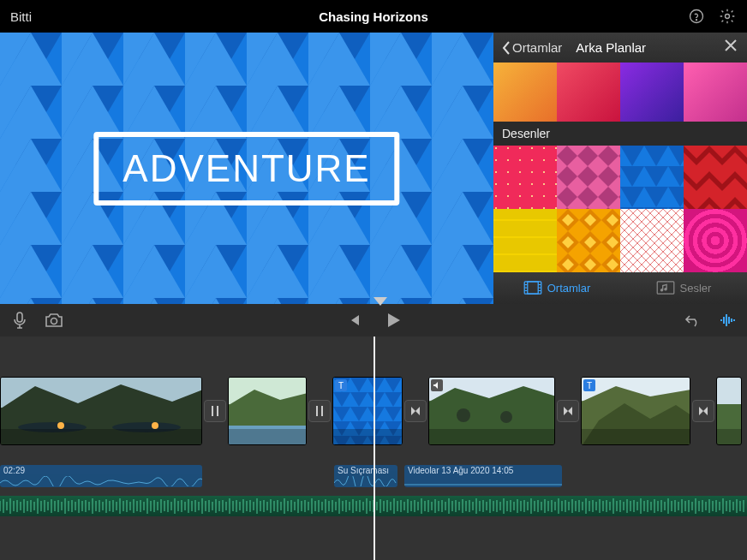 This screenshot has height=560, width=747. What do you see at coordinates (483, 476) in the screenshot?
I see `audio-clip-3: Videolar 13 Ağu 2020 14:05` at bounding box center [483, 476].